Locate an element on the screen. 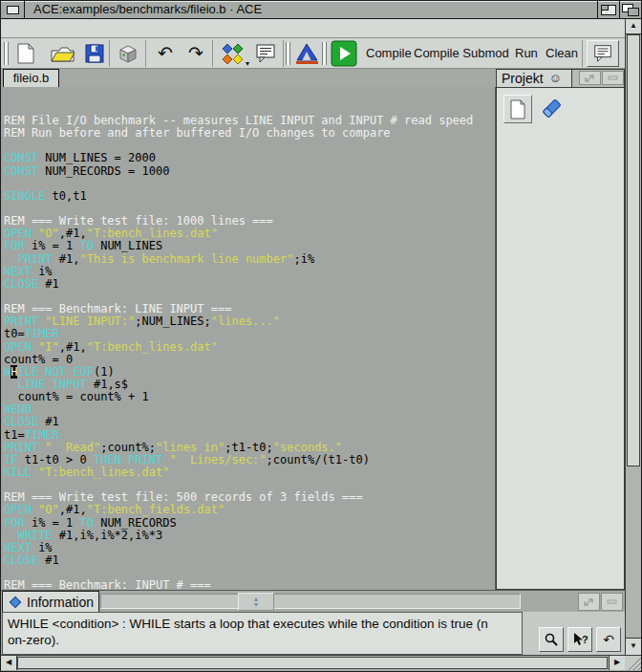 The height and width of the screenshot is (672, 642). code-token: t1-t0 > 0 is located at coordinates (55, 460).